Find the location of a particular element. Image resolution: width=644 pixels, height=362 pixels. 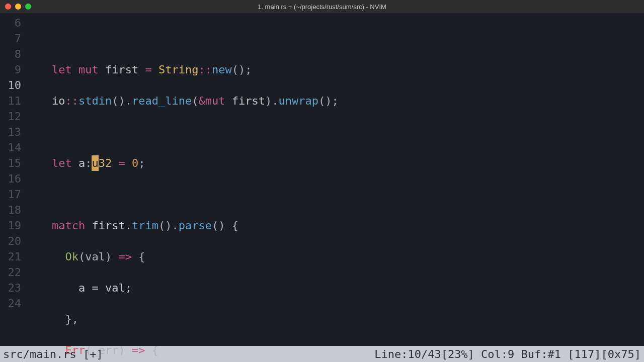

line-number: 13 is located at coordinates (11, 132).